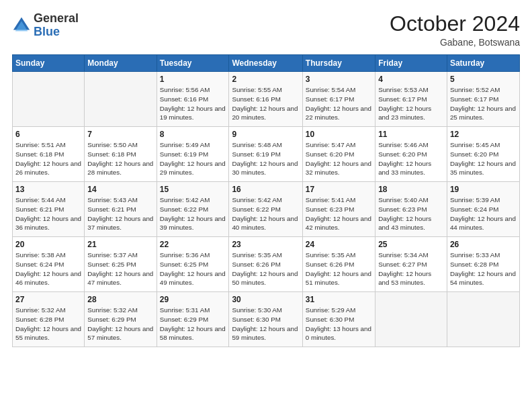  Describe the element at coordinates (193, 154) in the screenshot. I see `calendar-cell: 8Sunrise: 5:49 AM Sunset: 6:19 PM Daylig…` at that location.